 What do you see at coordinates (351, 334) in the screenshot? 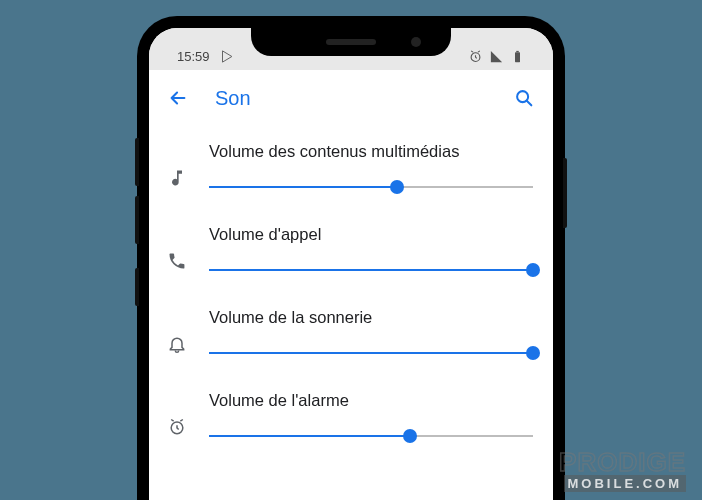
I see `slider-row-ring: Volume de la sonnerie` at bounding box center [351, 334].